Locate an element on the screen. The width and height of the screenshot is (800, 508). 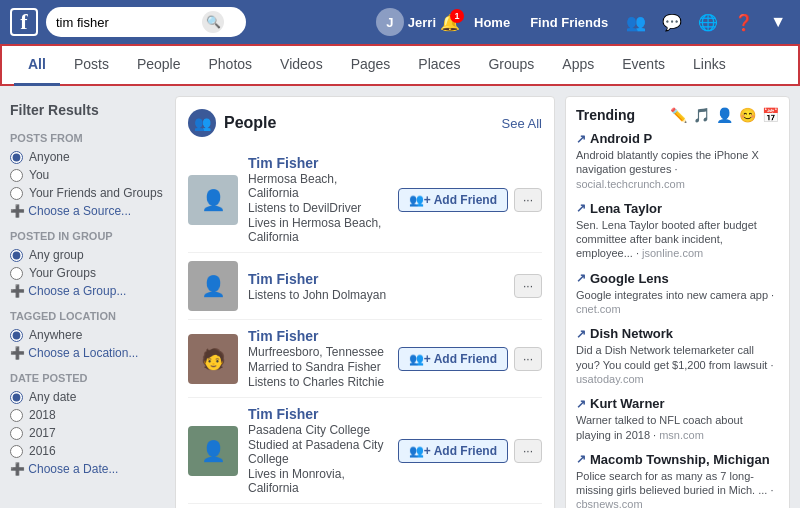
trending-desc: Sen. Lena Taylor booted after budget com… is located at coordinates (678, 240).